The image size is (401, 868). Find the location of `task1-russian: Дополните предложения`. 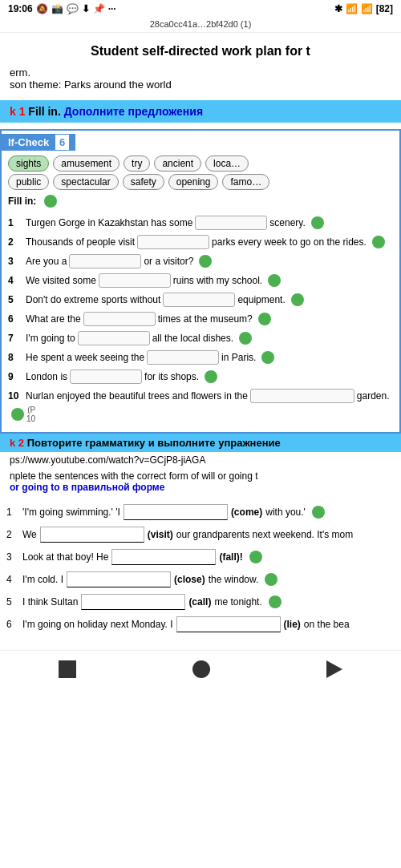

task1-russian: Дополните предложения is located at coordinates (133, 111).